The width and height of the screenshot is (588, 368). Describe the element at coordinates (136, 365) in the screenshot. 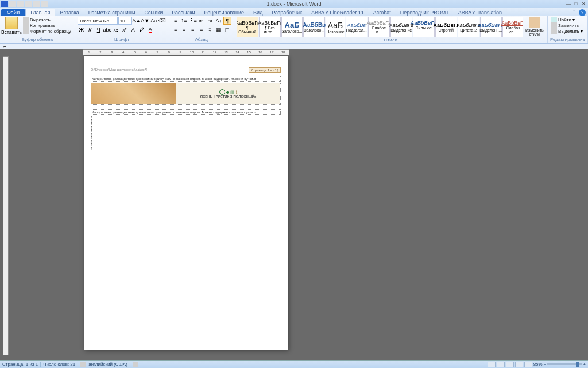

I see `macro-rec-icon` at that location.